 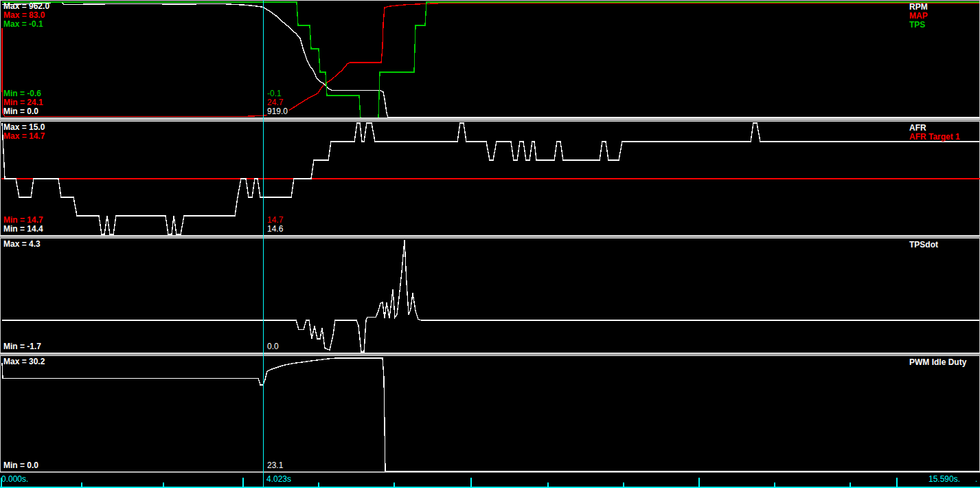 I want to click on cursor-values: 23.1, so click(x=276, y=466).